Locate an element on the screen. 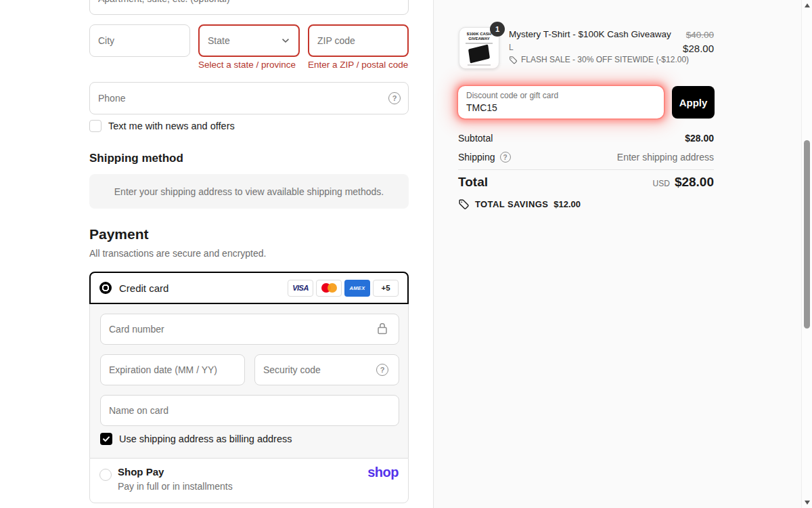  discount-code-value: TMC15 is located at coordinates (482, 108).